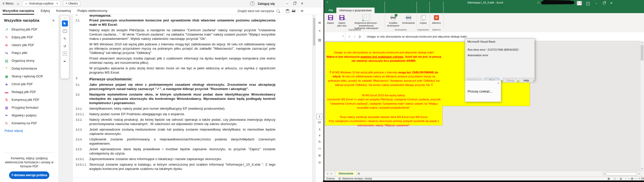 This screenshot has height=182, width=644. I want to click on pdf-scrollbar, so click(314, 98).